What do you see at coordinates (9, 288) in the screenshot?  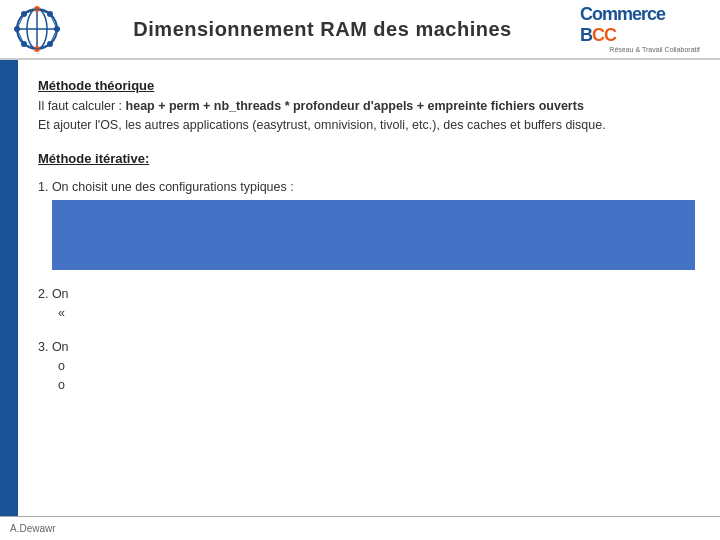 I see `left-accent-bar` at bounding box center [9, 288].